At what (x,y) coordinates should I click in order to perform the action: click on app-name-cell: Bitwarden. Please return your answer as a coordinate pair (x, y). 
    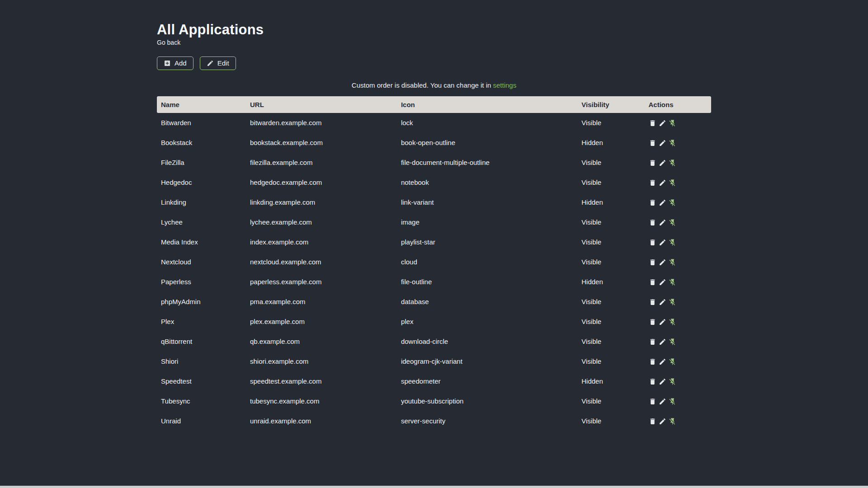
    Looking at the image, I should click on (202, 123).